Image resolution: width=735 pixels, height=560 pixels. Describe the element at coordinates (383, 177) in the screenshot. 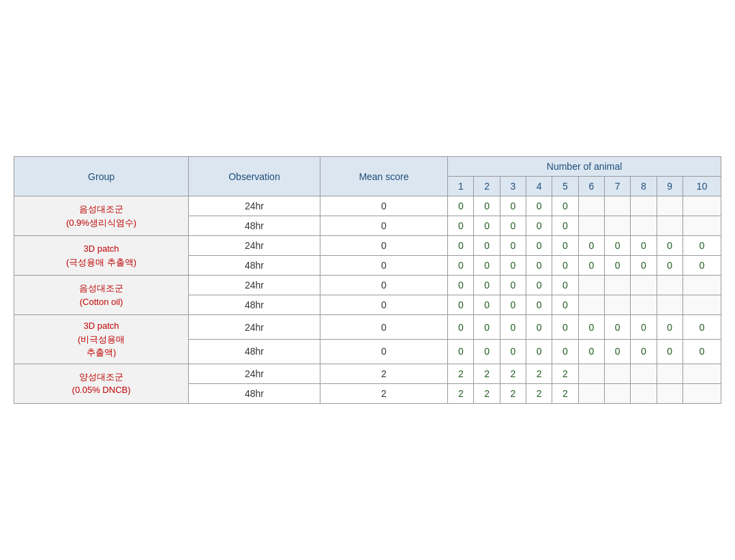

I see `header-mean-score: Mean score` at that location.